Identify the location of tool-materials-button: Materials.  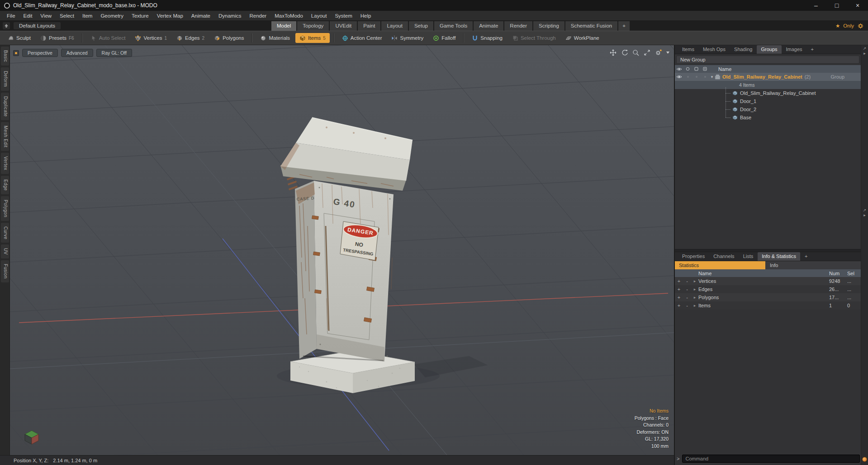
(275, 38).